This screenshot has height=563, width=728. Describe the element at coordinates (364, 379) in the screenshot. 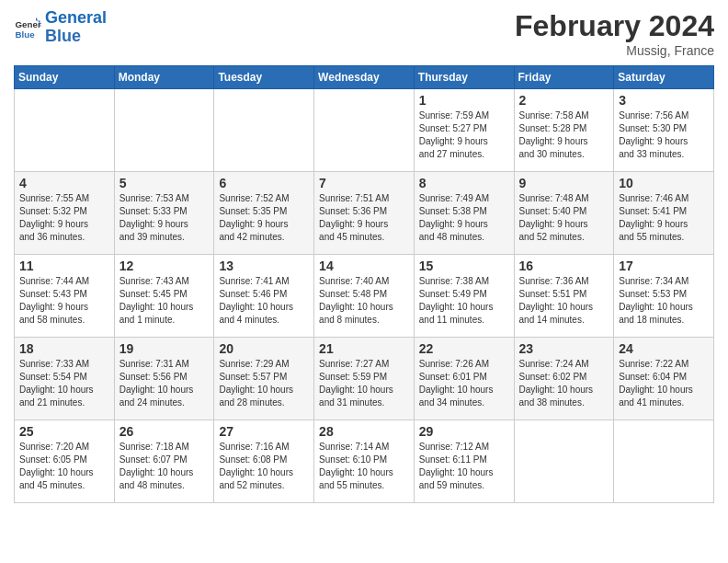

I see `calendar-cell: 21Sunrise: 7:27 AM Sunset: 5:59 PM Dayli…` at that location.